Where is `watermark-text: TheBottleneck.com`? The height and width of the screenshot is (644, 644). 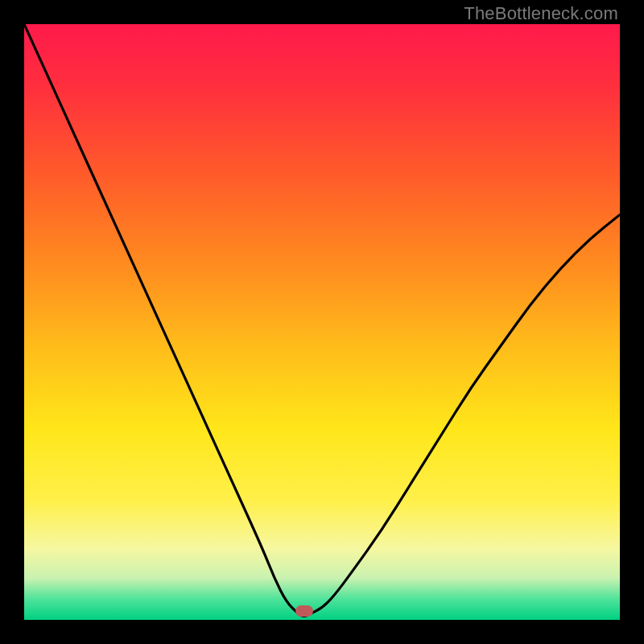 watermark-text: TheBottleneck.com is located at coordinates (541, 14).